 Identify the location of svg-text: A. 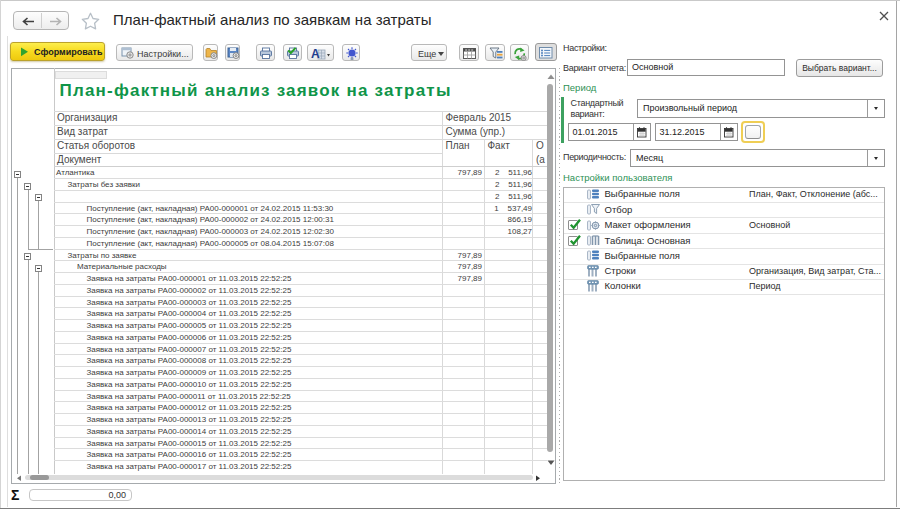
(316, 54).